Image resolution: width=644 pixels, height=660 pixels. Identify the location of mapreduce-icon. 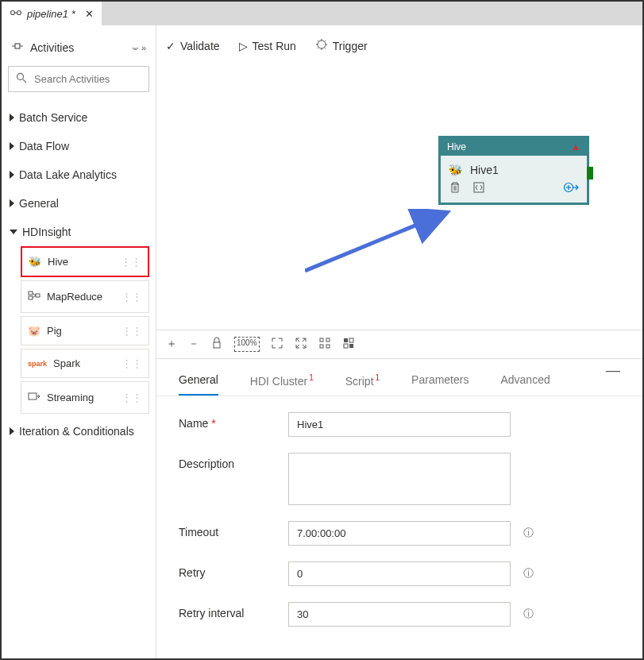
(34, 297).